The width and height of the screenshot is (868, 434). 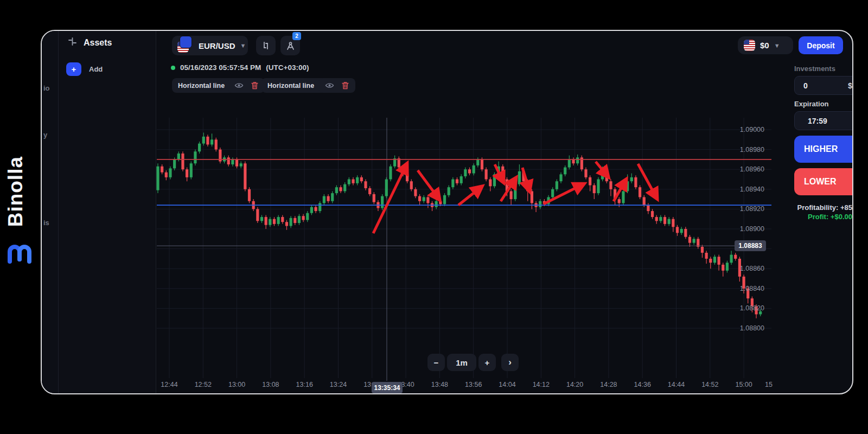 What do you see at coordinates (752, 269) in the screenshot?
I see `price-axis-label: 1.08860` at bounding box center [752, 269].